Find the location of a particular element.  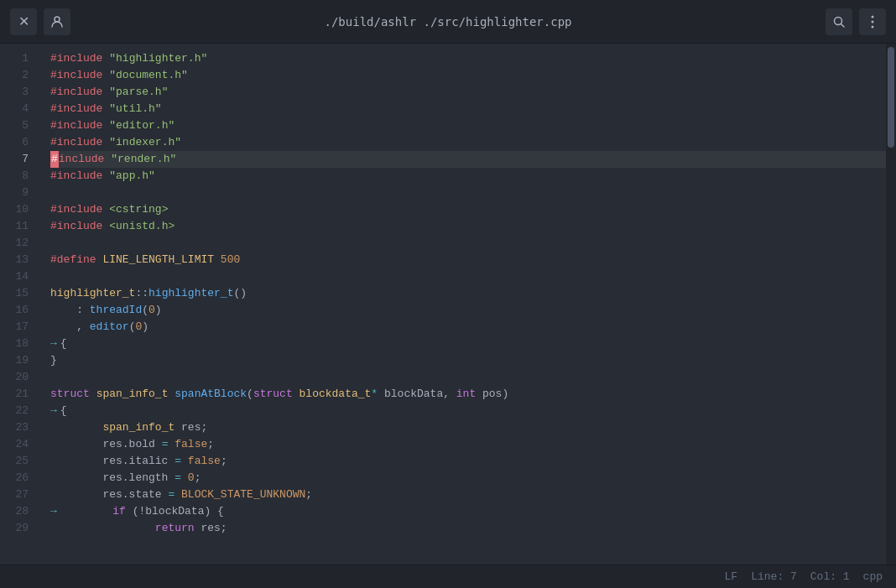

search-icon is located at coordinates (839, 22).